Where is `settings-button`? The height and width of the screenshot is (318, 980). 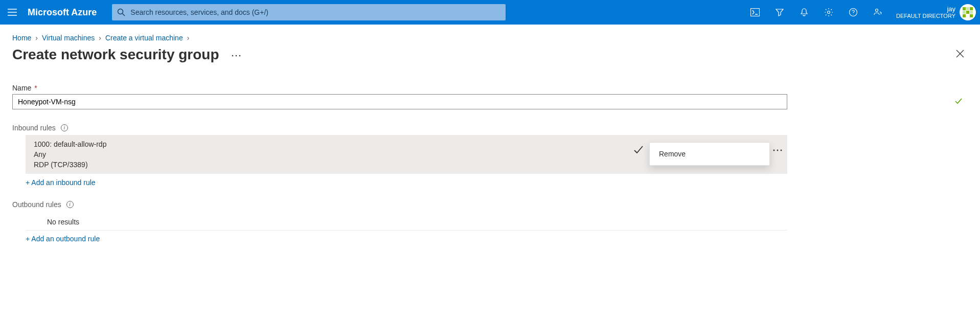
settings-button is located at coordinates (829, 12).